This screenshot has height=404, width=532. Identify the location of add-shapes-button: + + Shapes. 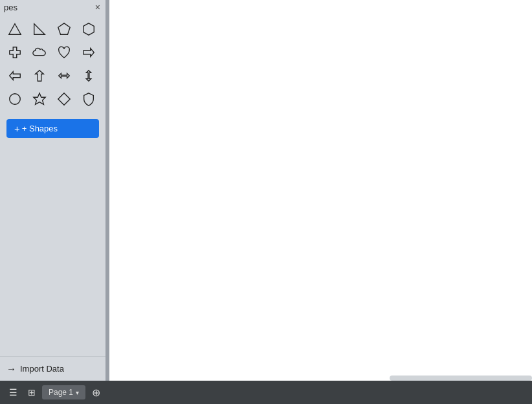
(53, 128).